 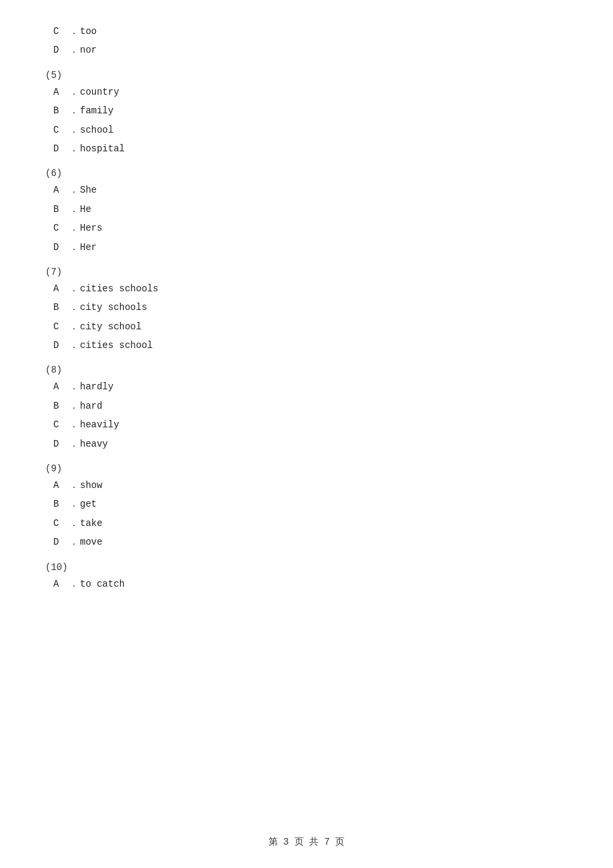 What do you see at coordinates (116, 345) in the screenshot?
I see `option-text: cities school` at bounding box center [116, 345].